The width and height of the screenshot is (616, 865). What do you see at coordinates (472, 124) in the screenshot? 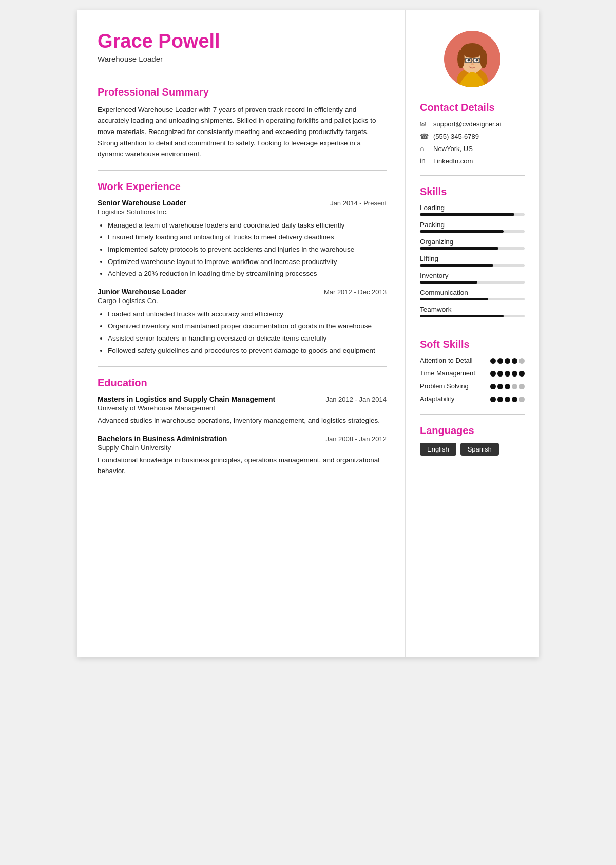
I see `contact-item: ✉support@cvdesigner.ai` at bounding box center [472, 124].